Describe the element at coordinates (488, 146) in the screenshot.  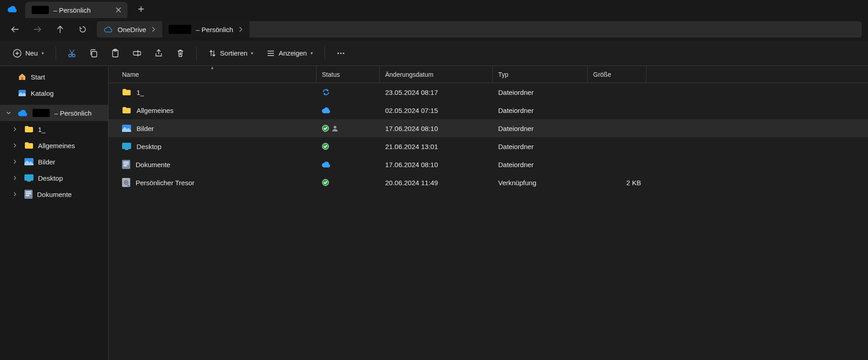
I see `file-row: Desktop21.06.2024 13:01Dateiordner` at that location.